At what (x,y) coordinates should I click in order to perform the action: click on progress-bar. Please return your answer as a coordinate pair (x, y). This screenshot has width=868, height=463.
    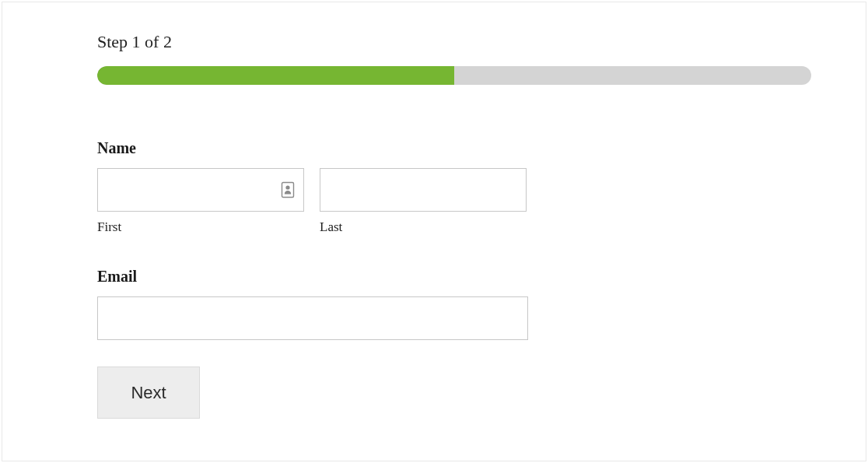
    Looking at the image, I should click on (454, 75).